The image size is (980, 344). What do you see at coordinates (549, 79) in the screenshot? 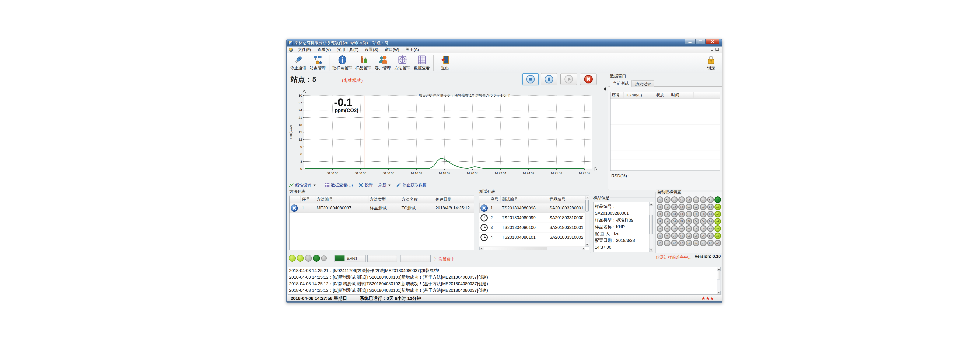
I see `pause-run-button` at bounding box center [549, 79].